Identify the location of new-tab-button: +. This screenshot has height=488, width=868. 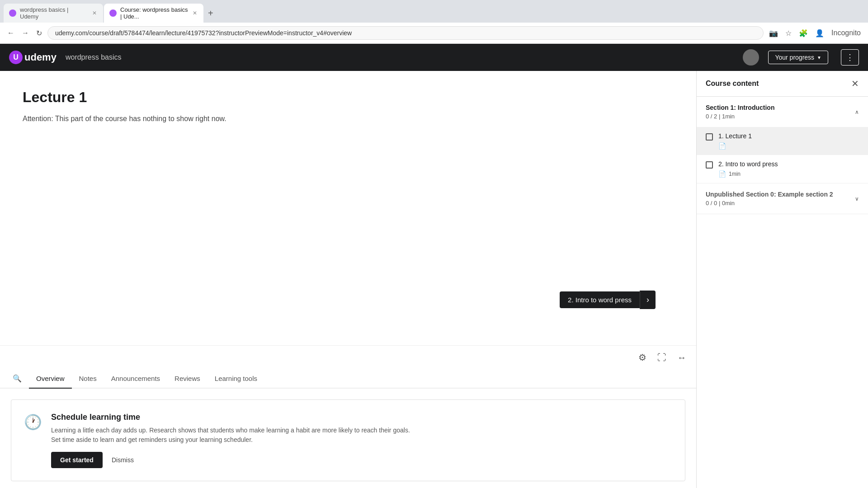
(211, 14).